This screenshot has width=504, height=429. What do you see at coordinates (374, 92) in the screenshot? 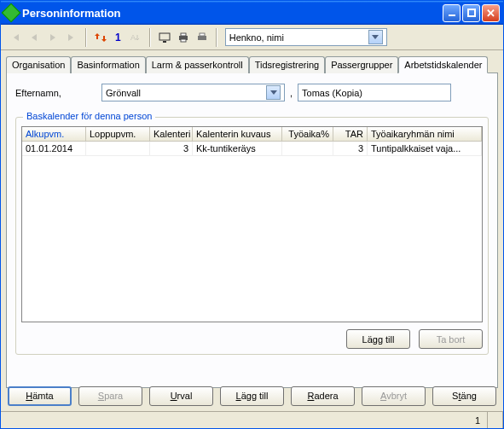
I see `firstname-field: Tomas (Kopia)` at bounding box center [374, 92].